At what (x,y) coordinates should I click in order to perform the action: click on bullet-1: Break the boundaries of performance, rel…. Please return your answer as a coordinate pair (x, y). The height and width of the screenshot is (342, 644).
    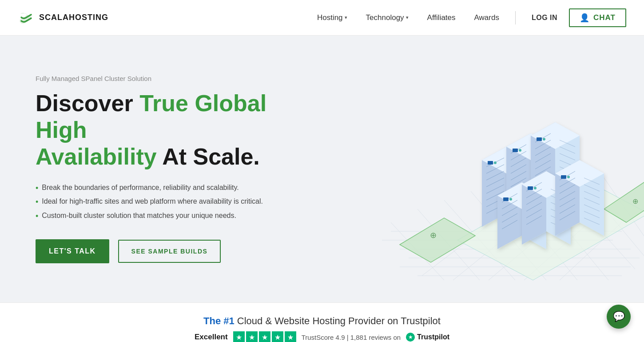
    Looking at the image, I should click on (173, 189).